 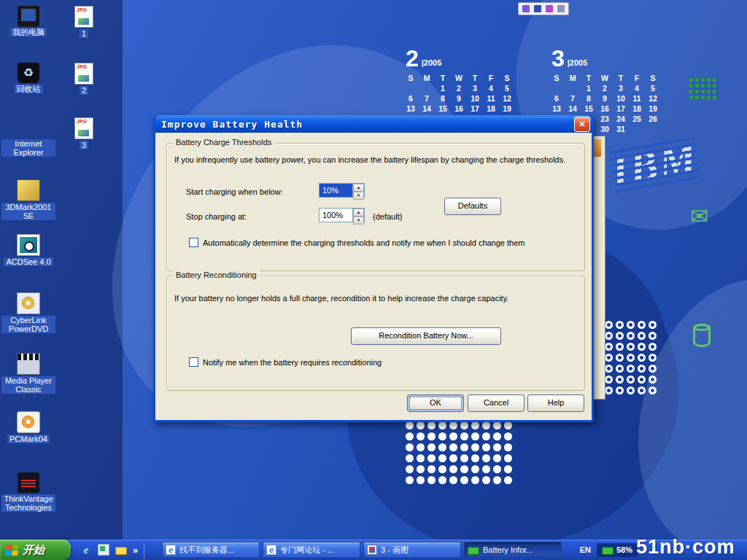 I want to click on calendar-day: 31, so click(x=621, y=129).